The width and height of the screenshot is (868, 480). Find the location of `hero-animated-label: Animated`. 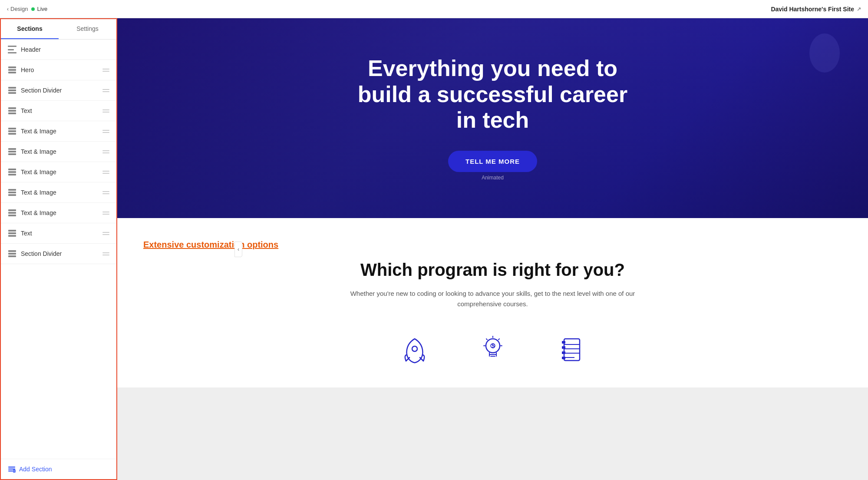

hero-animated-label: Animated is located at coordinates (493, 178).